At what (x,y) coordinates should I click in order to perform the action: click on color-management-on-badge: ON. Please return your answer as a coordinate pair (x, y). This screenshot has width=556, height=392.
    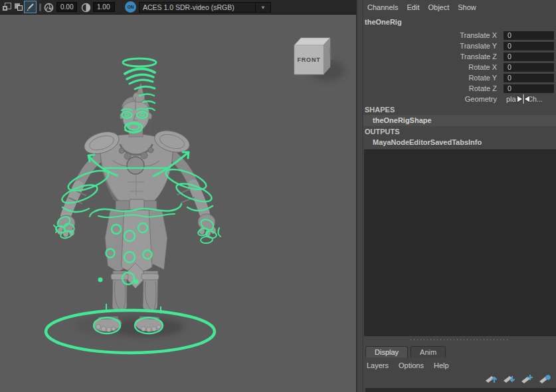
    Looking at the image, I should click on (130, 7).